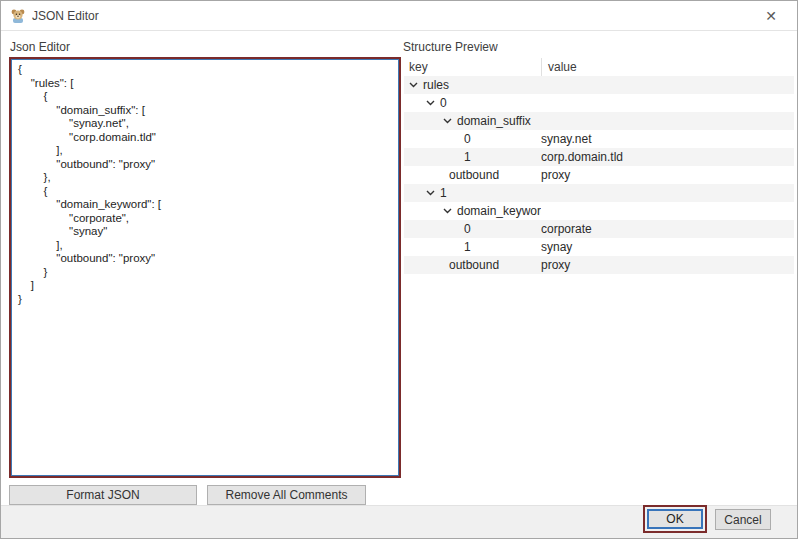  What do you see at coordinates (399, 16) in the screenshot?
I see `title-bar: JSON Editor ✕` at bounding box center [399, 16].